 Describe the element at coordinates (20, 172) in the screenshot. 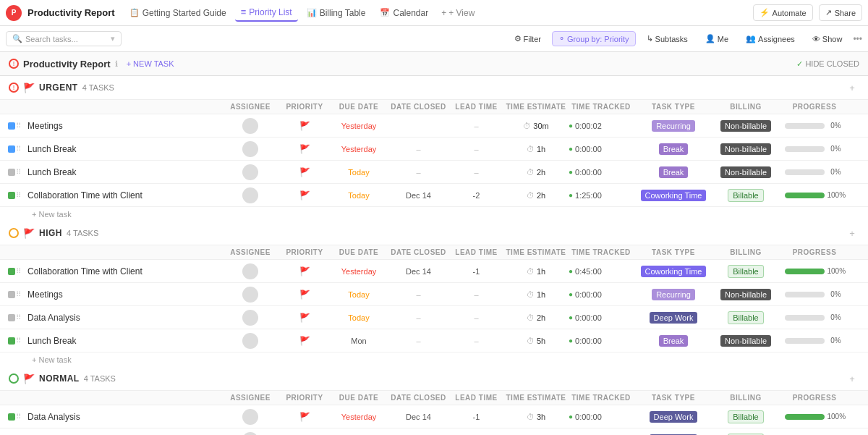

I see `drag-handle-u3: ⠿` at that location.